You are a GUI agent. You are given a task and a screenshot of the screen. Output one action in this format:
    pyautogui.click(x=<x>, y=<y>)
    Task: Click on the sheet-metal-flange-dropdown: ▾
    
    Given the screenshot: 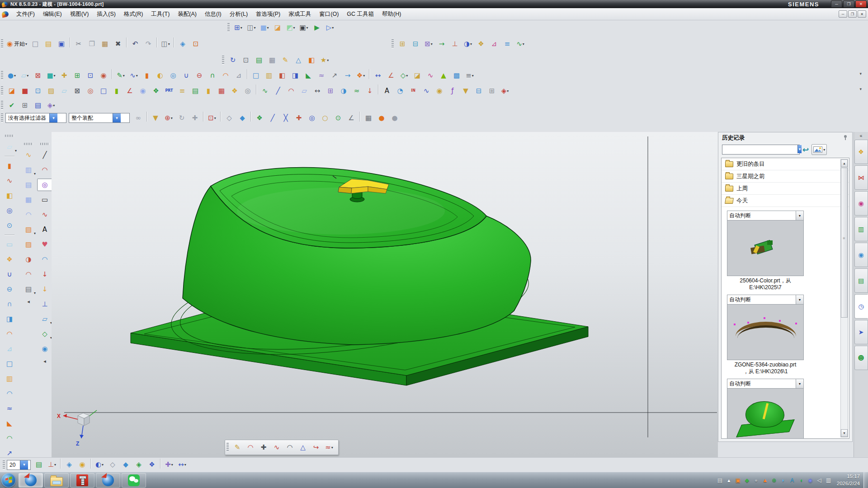 What is the action you would take?
    pyautogui.click(x=35, y=293)
    